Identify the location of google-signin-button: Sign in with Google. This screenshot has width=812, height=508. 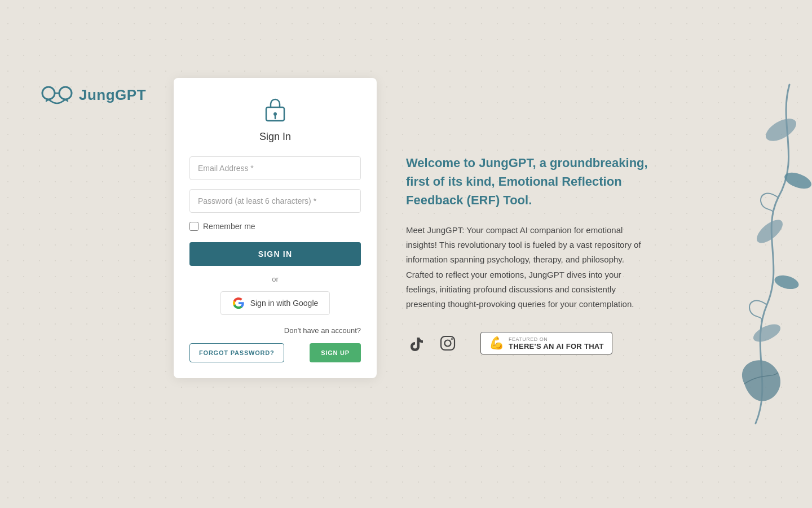
(275, 303).